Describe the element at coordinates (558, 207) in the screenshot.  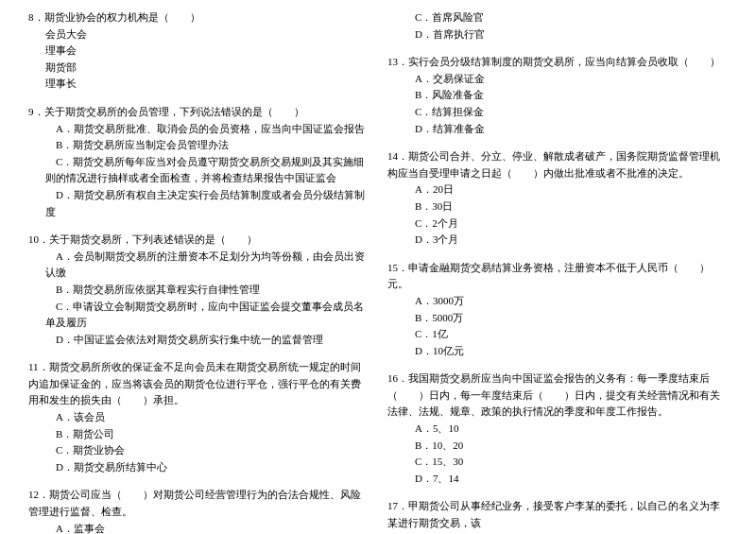
I see `q14-option-b: B．30日` at that location.